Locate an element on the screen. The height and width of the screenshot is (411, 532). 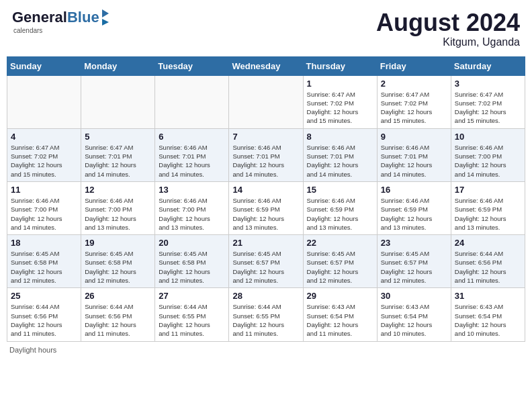
day-number: 6 is located at coordinates (192, 137).